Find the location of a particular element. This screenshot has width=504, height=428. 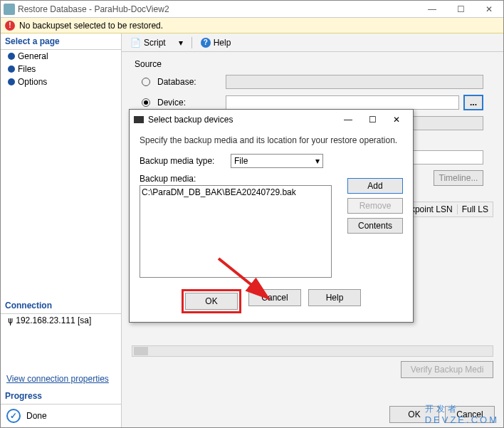

connection-header: Connection is located at coordinates (61, 306).